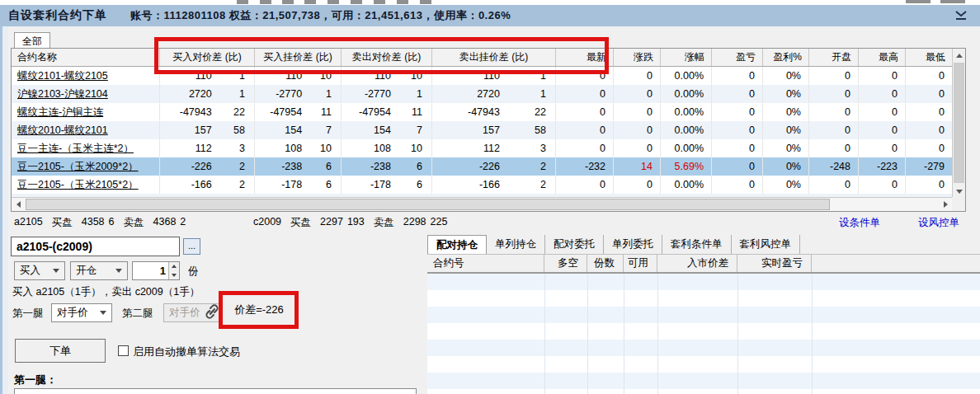 The width and height of the screenshot is (980, 394). Describe the element at coordinates (516, 244) in the screenshot. I see `positions-tab: 单列持仓` at that location.